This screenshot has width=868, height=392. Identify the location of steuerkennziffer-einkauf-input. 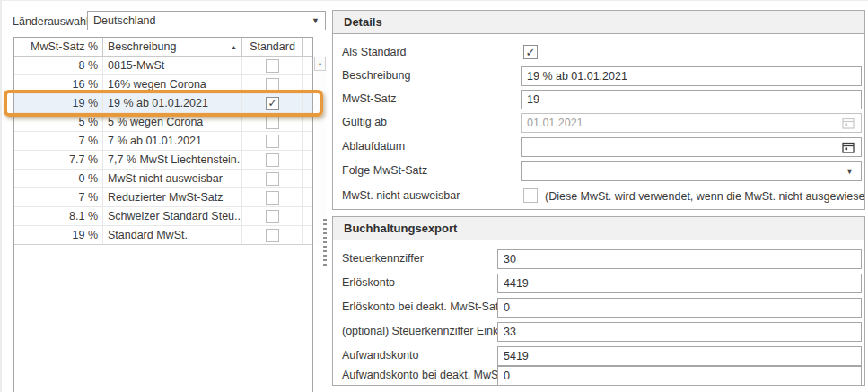
(679, 332).